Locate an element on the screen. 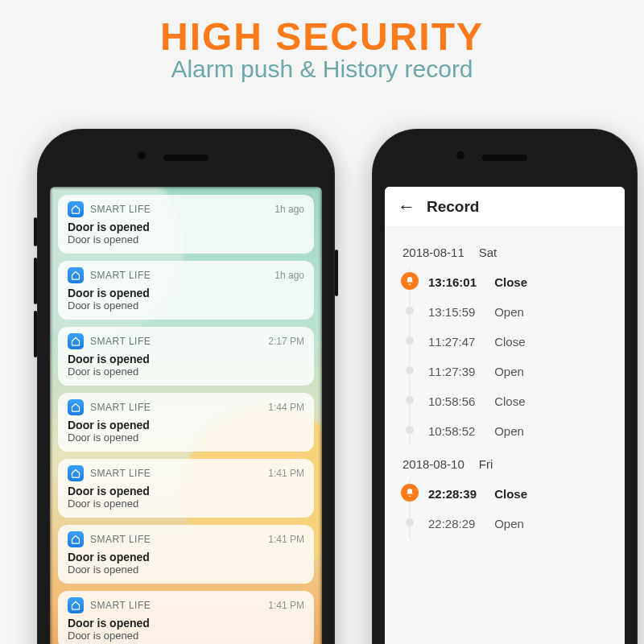 Image resolution: width=644 pixels, height=644 pixels. record-event-time: 11:27:47 is located at coordinates (460, 341).